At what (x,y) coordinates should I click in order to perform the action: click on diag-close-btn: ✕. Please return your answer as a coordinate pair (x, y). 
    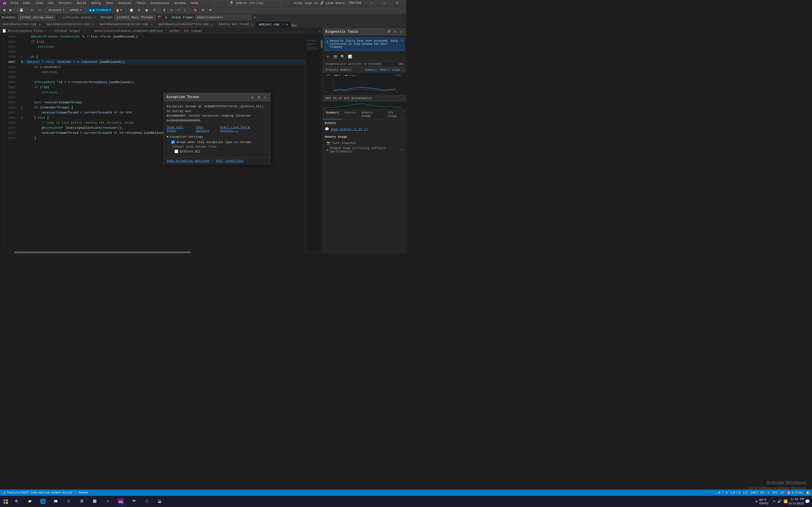
    Looking at the image, I should click on (401, 32).